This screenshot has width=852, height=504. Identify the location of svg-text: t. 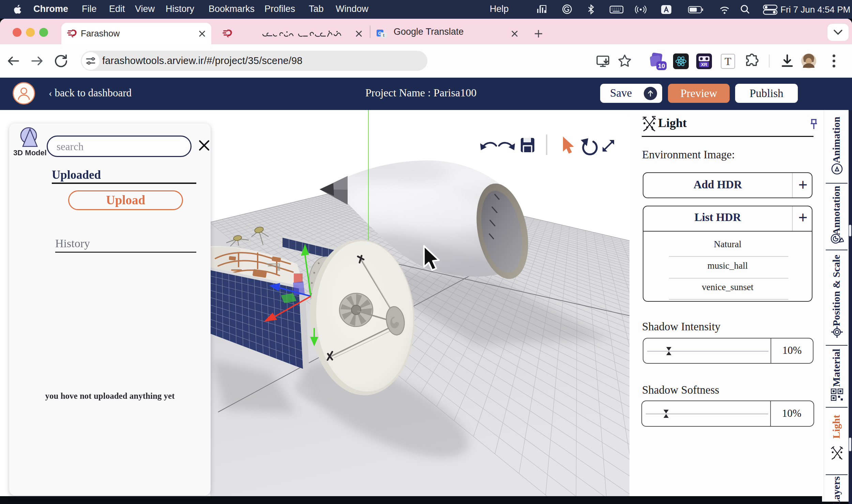
(384, 35).